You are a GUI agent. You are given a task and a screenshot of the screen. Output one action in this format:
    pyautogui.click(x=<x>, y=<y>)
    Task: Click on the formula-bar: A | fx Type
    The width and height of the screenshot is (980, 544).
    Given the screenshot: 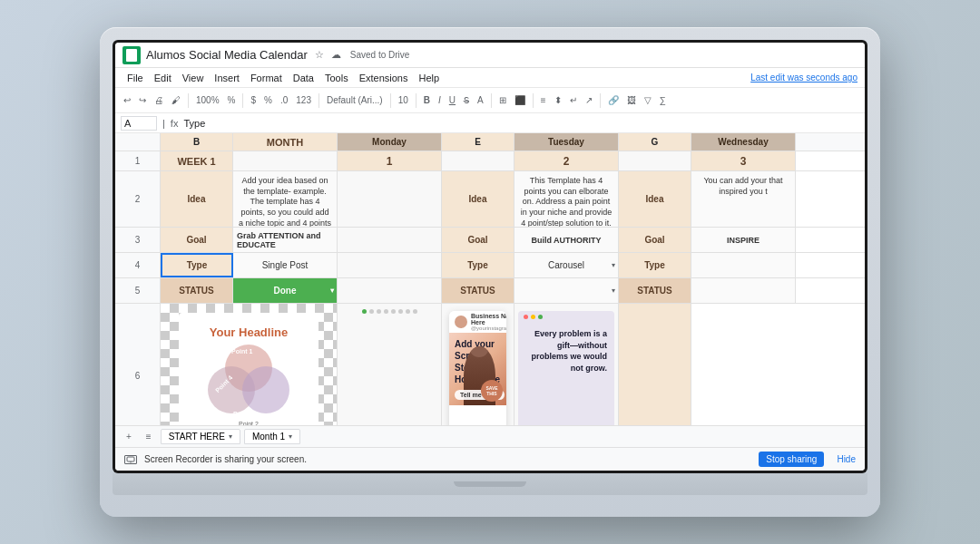 What is the action you would take?
    pyautogui.click(x=490, y=123)
    